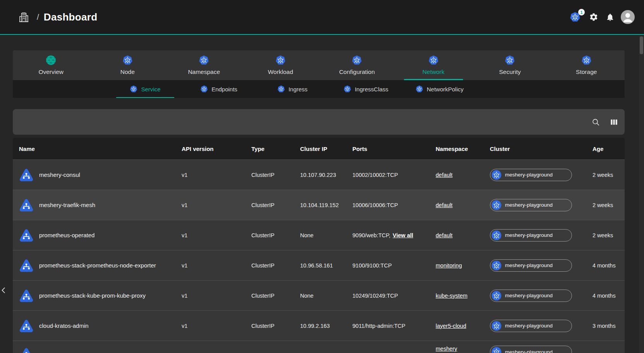 This screenshot has height=353, width=644. What do you see at coordinates (24, 17) in the screenshot?
I see `organization-building-icon` at bounding box center [24, 17].